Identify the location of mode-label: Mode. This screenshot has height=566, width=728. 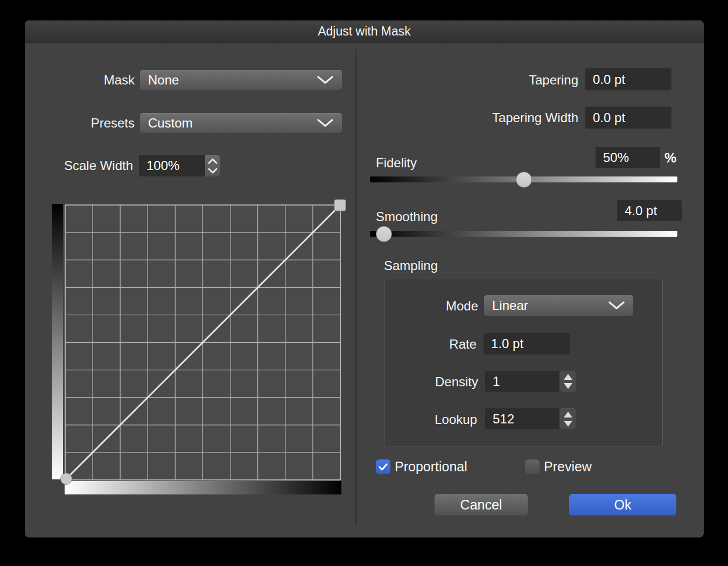
(462, 306).